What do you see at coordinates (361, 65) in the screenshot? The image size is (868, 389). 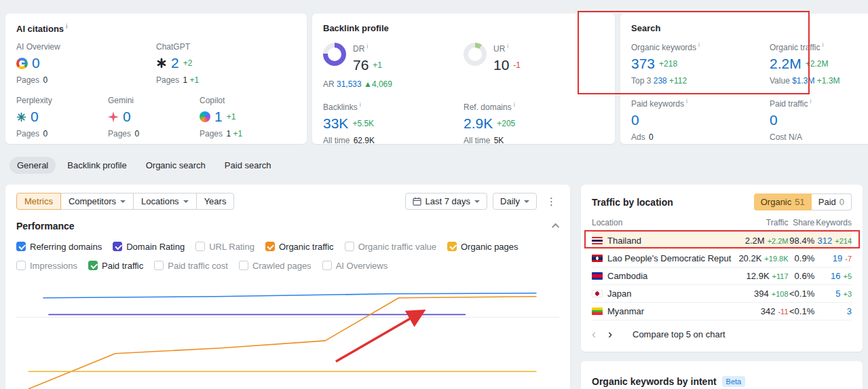 I see `dr-value: 76` at bounding box center [361, 65].